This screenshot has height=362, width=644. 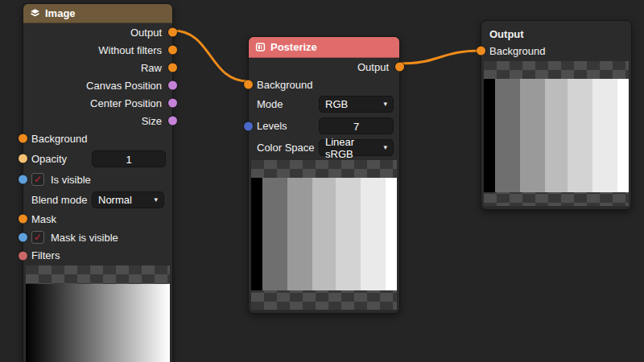 What do you see at coordinates (98, 314) in the screenshot?
I see `image-node-preview` at bounding box center [98, 314].